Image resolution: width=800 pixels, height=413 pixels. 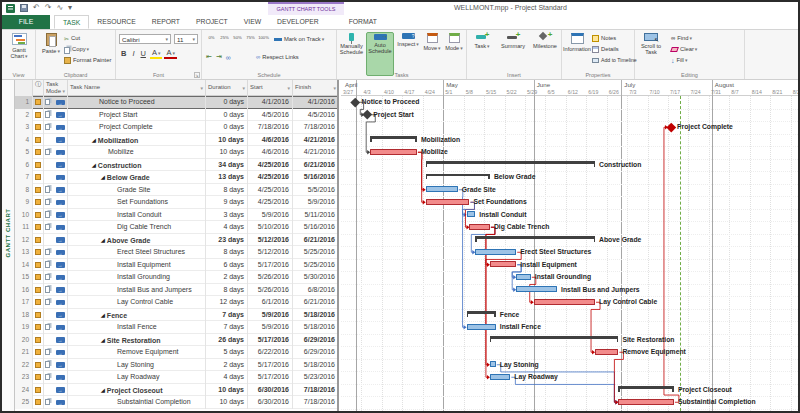 What do you see at coordinates (60, 8) in the screenshot?
I see `custom-qat-icon: ∿` at bounding box center [60, 8].